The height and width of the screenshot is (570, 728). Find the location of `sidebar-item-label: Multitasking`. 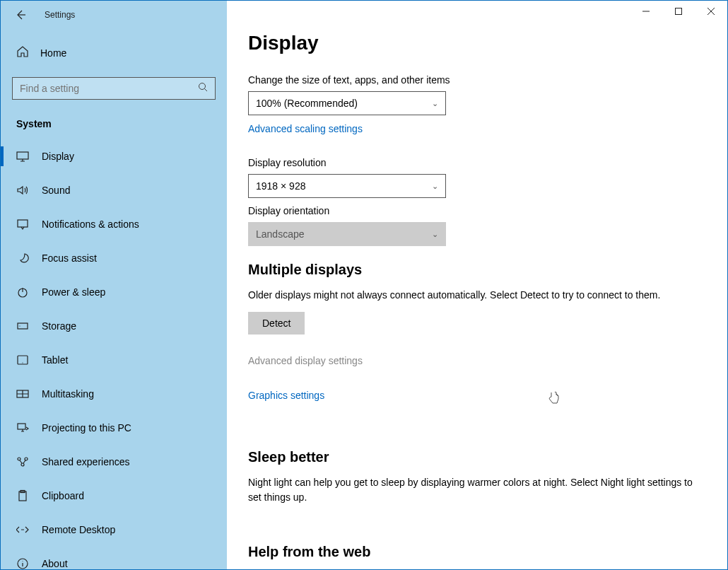

sidebar-item-label: Multitasking is located at coordinates (68, 394).